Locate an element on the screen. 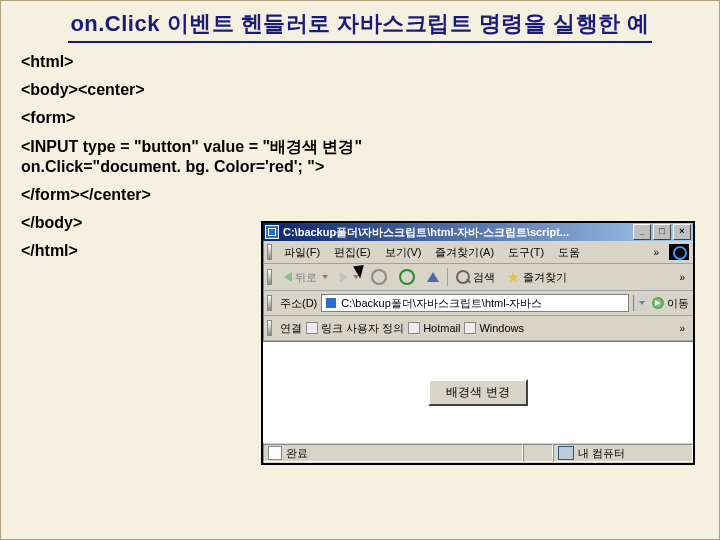 The image size is (720, 540). address-label: 주소(D) is located at coordinates (298, 304).